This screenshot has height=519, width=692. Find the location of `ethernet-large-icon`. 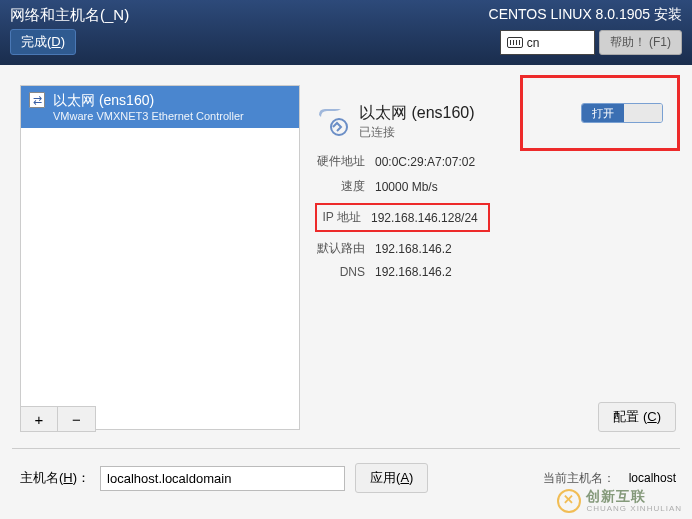

ethernet-large-icon is located at coordinates (332, 122).